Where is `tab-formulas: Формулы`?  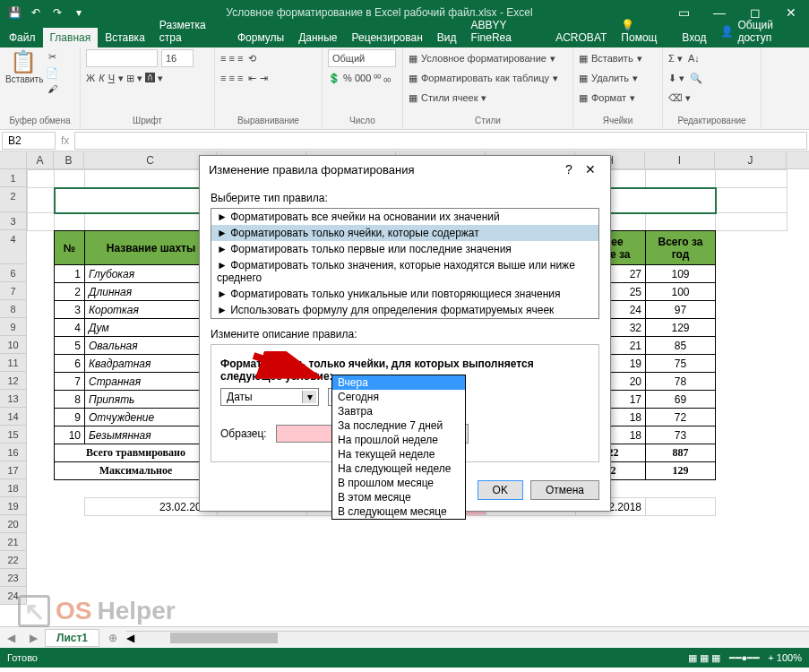 tab-formulas: Формулы is located at coordinates (261, 38).